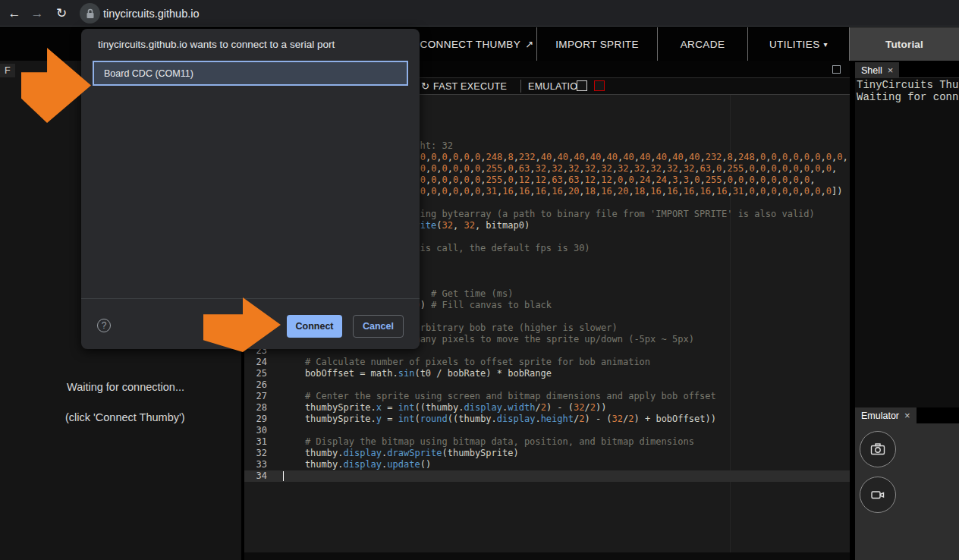  What do you see at coordinates (878, 495) in the screenshot?
I see `record-video-button` at bounding box center [878, 495].